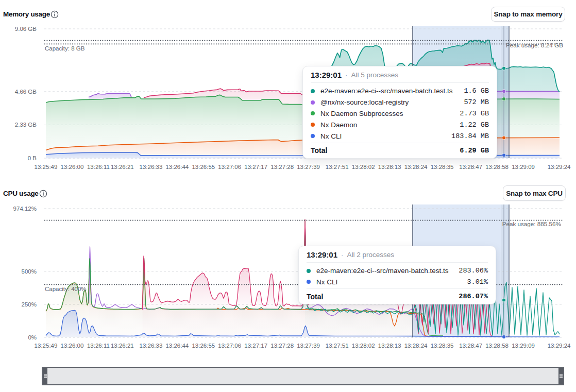 The image size is (576, 392). What do you see at coordinates (66, 289) in the screenshot?
I see `svg-text: Capacity: 400%` at bounding box center [66, 289].